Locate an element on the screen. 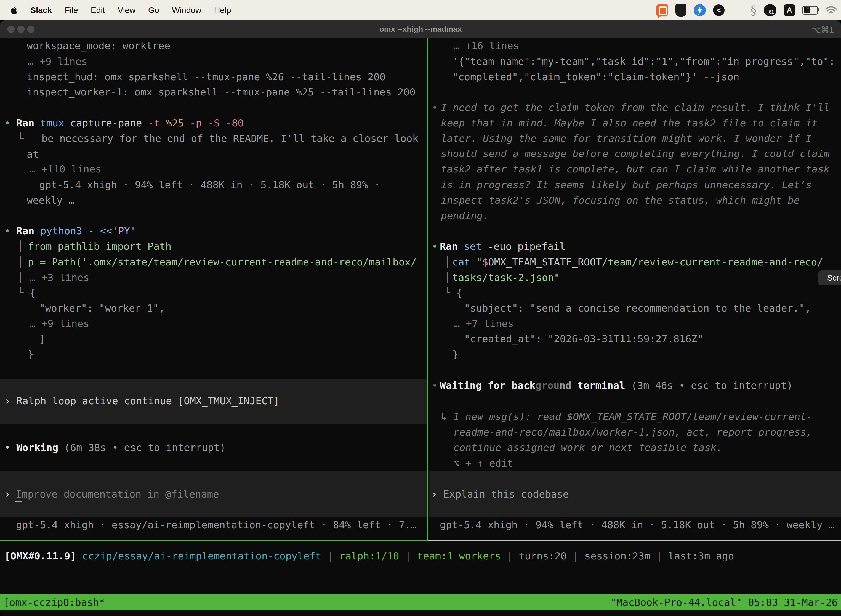 This screenshot has width=841, height=616. wifi-icon is located at coordinates (831, 10).